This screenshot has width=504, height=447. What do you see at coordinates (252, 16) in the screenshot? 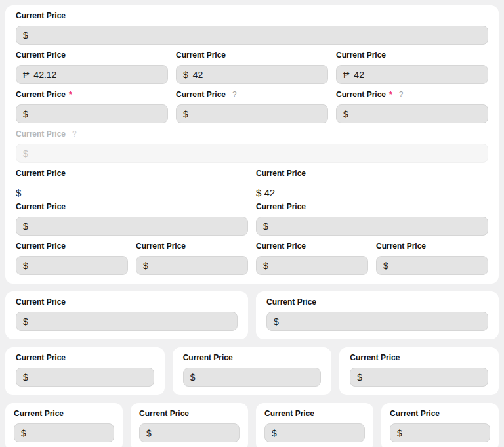
I see `field-label-row: Current Price` at bounding box center [252, 16].